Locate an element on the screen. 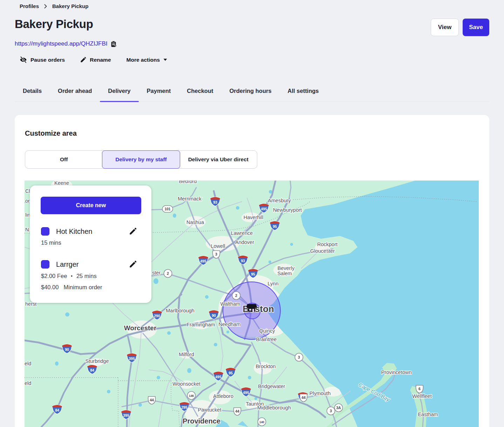  tab-all-settings: All settings is located at coordinates (304, 94).